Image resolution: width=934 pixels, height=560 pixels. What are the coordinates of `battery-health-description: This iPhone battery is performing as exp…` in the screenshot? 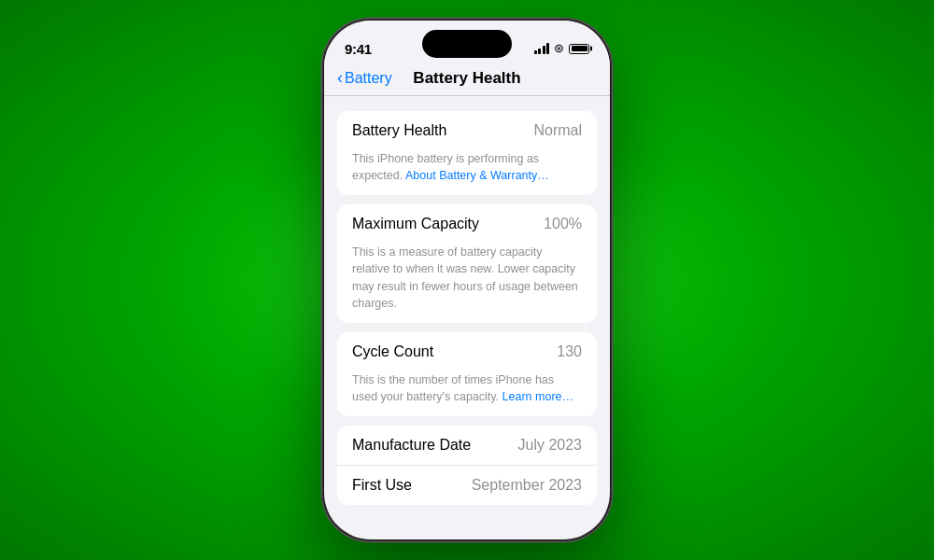 It's located at (467, 173).